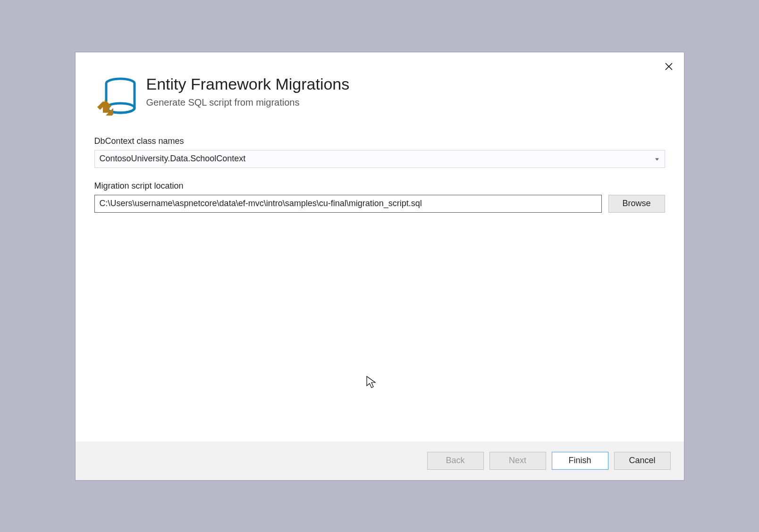  What do you see at coordinates (455, 461) in the screenshot?
I see `back-button: Back` at bounding box center [455, 461].